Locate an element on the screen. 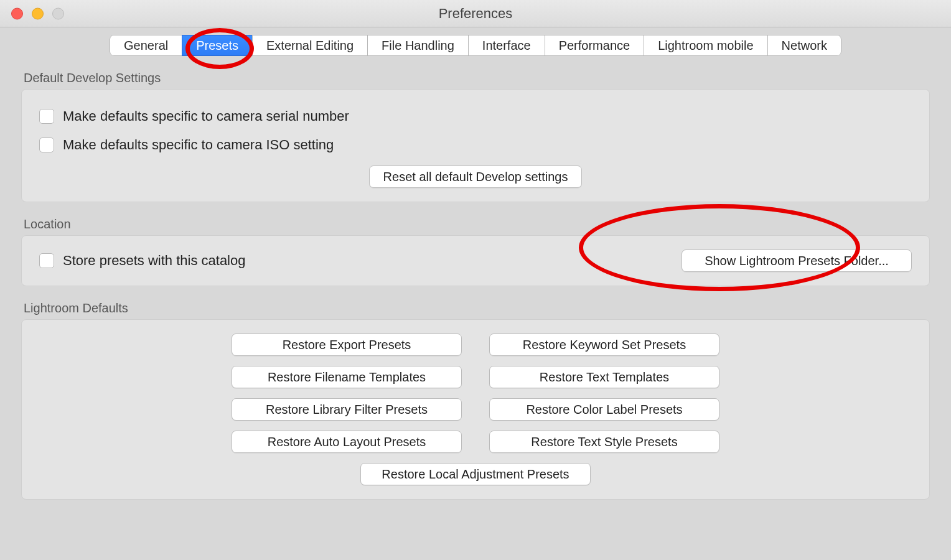  tab-external-editing: External Editing is located at coordinates (310, 45).